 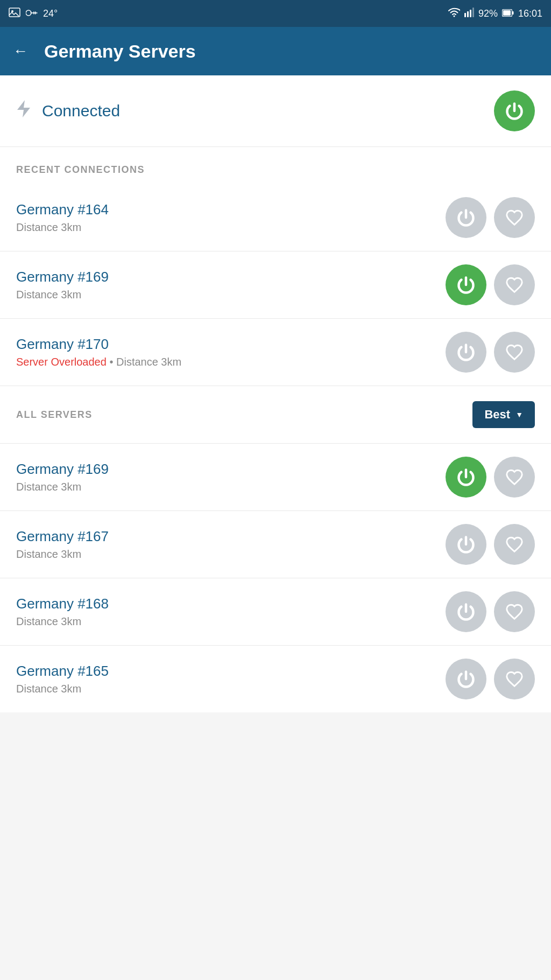 I want to click on nav-bar: ← Germany Servers, so click(x=276, y=51).